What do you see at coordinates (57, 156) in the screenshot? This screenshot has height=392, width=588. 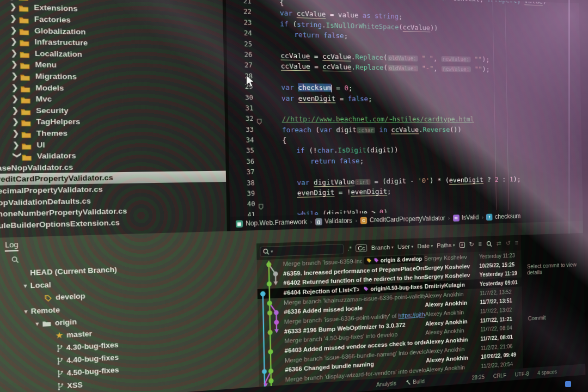 I see `tree-item-label: Validators` at bounding box center [57, 156].